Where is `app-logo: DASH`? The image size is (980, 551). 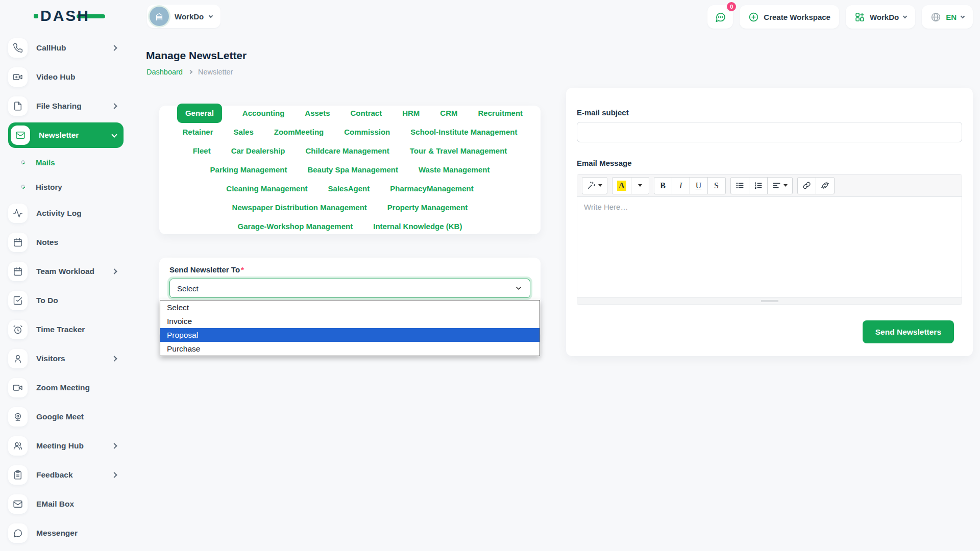 app-logo: DASH is located at coordinates (69, 16).